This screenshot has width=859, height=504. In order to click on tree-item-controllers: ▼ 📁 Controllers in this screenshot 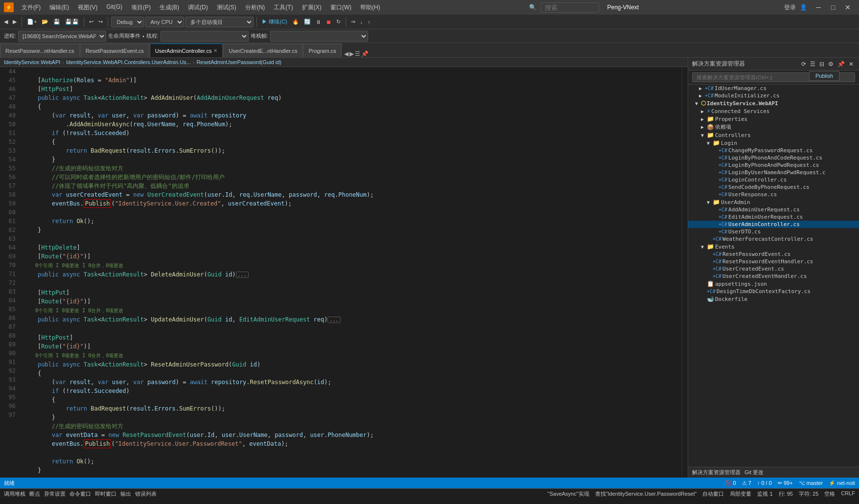, I will do `click(773, 135)`.